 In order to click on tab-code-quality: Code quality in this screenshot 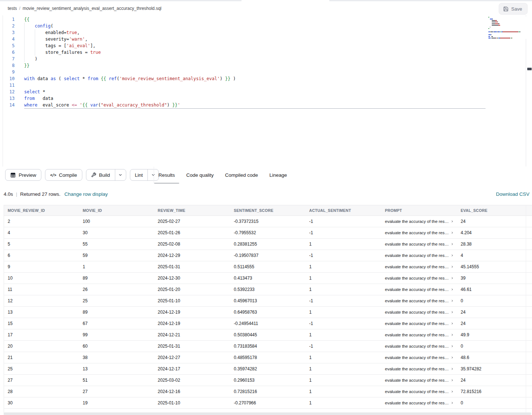, I will do `click(200, 175)`.